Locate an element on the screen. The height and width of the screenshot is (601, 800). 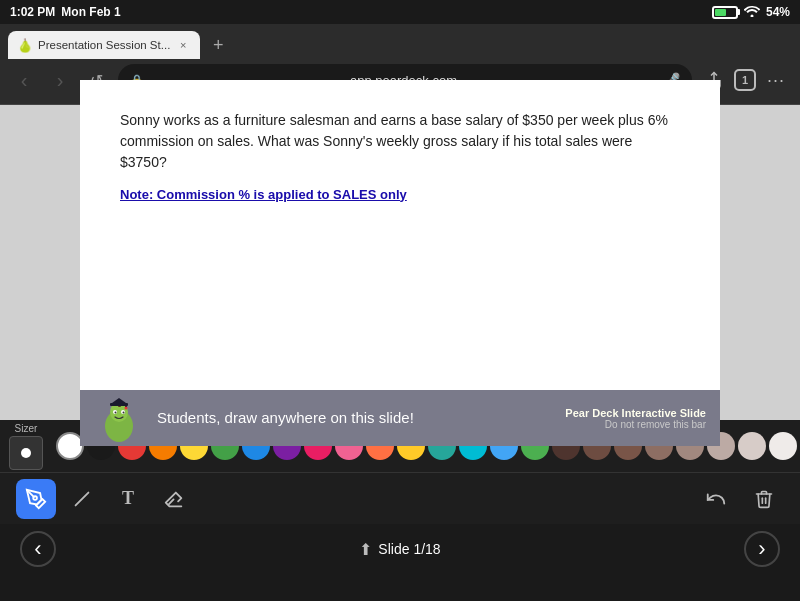
pear-deck-info: Pear Deck Interactive Slide Do not remov… is located at coordinates (636, 418).